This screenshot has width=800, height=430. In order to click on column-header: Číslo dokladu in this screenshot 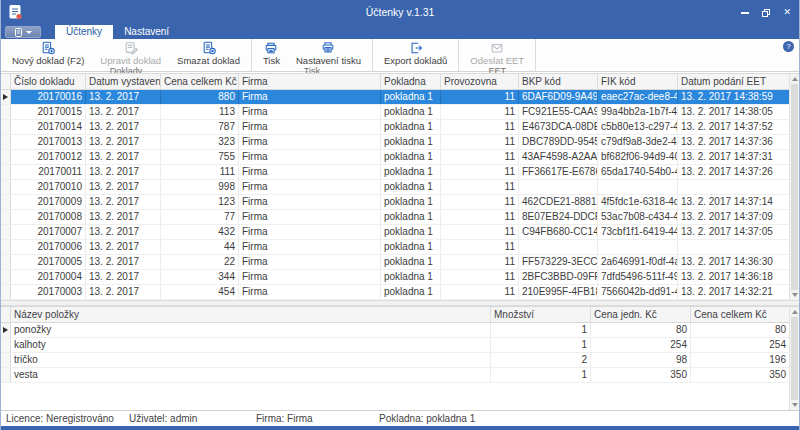, I will do `click(48, 82)`.